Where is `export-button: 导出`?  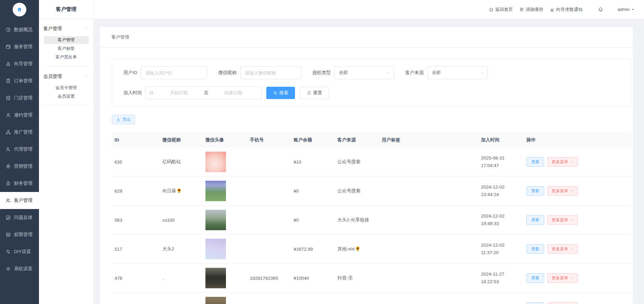
export-button: 导出 is located at coordinates (123, 120).